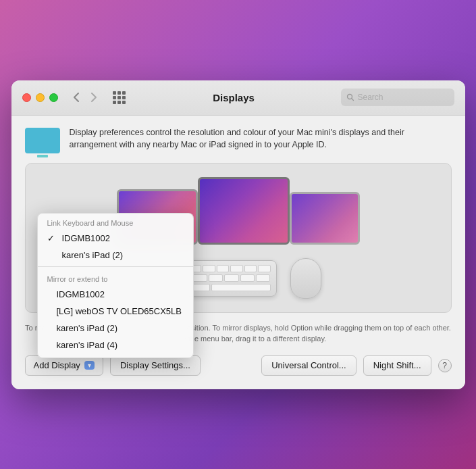  Describe the element at coordinates (93, 255) in the screenshot. I see `link-item-1-label: karen's iPad (2)` at that location.